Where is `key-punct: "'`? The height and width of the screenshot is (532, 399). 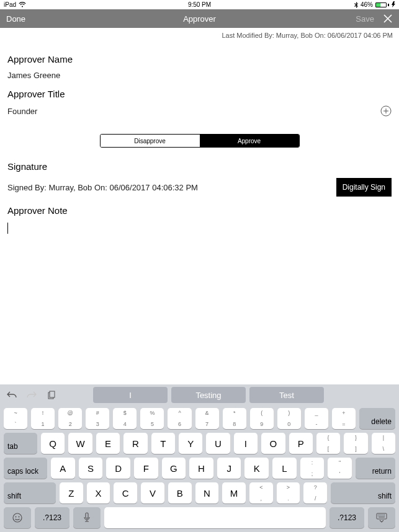 key-punct: "' is located at coordinates (340, 468).